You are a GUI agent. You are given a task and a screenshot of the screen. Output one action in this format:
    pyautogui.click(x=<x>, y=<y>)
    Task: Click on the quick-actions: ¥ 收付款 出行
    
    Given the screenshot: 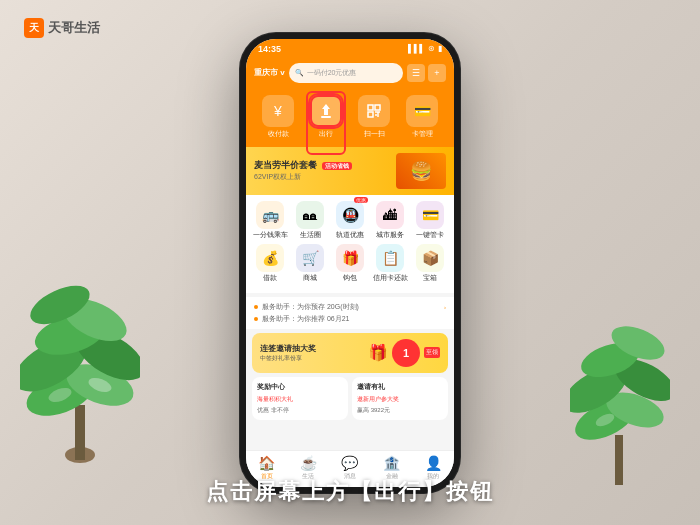 What is the action you would take?
    pyautogui.click(x=350, y=119)
    